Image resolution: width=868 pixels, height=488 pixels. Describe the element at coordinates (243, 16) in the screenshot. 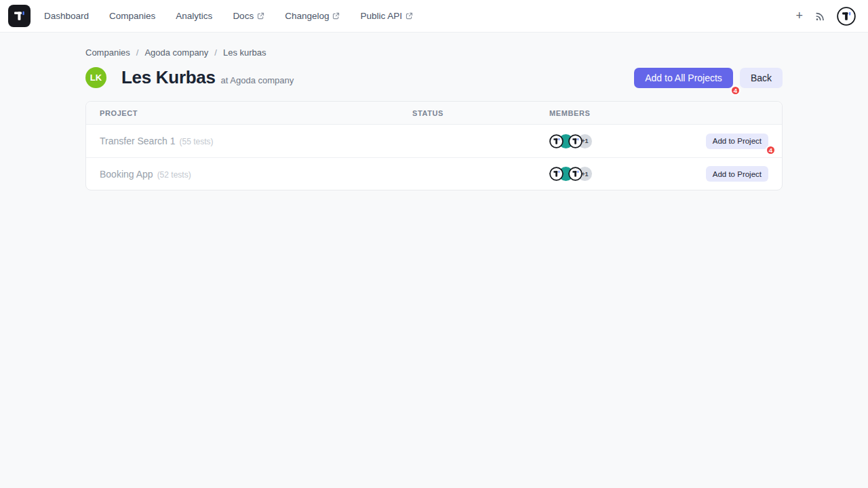

I see `nav-docs-label: Docs` at that location.